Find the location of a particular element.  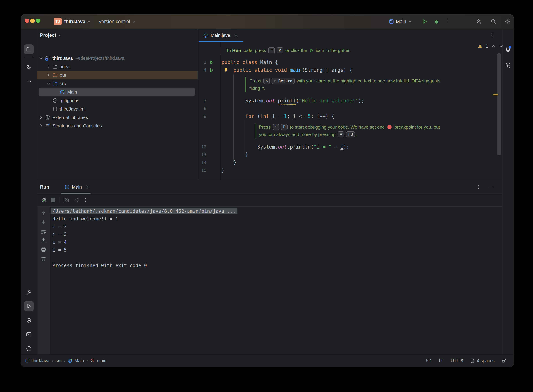

inspections-widget: 1 is located at coordinates (491, 46).